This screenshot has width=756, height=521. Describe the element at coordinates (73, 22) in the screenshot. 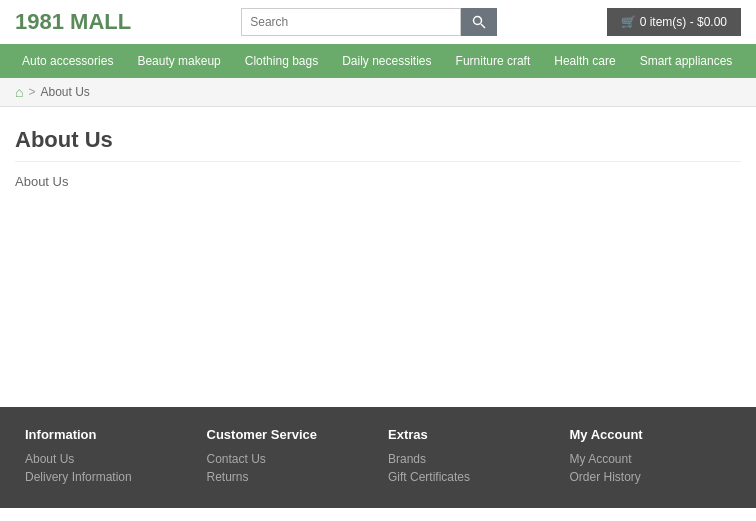

I see `logo: 1981 MALL` at that location.